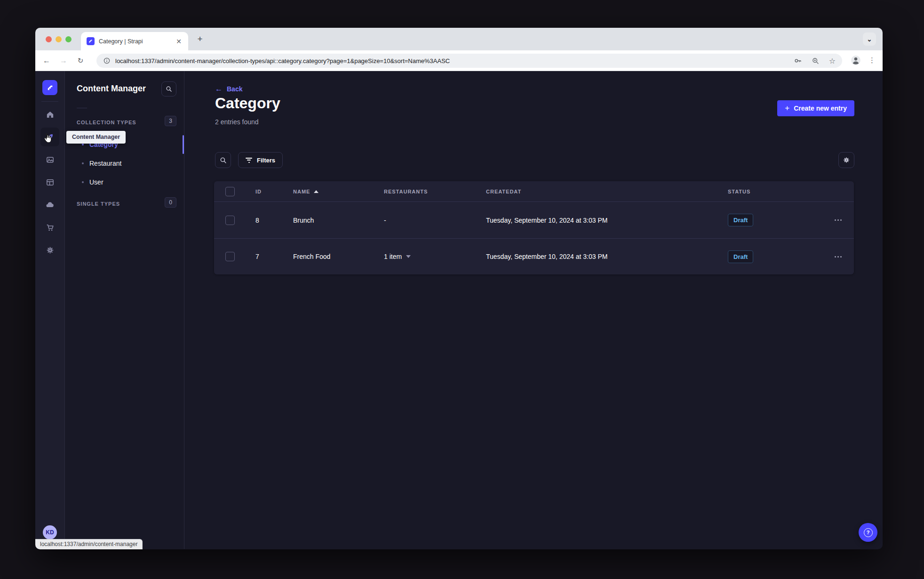  I want to click on subnav-title: Content Manager, so click(111, 88).